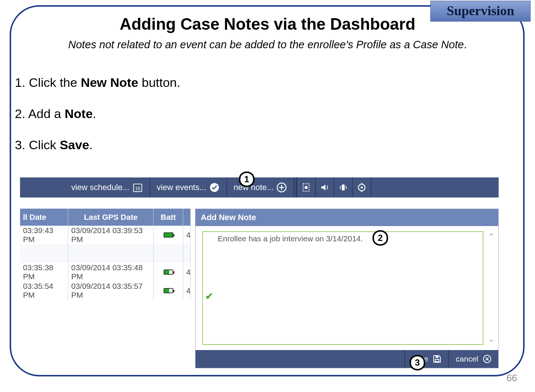 The width and height of the screenshot is (535, 392). What do you see at coordinates (187, 217) in the screenshot?
I see `col-header-extra` at bounding box center [187, 217].